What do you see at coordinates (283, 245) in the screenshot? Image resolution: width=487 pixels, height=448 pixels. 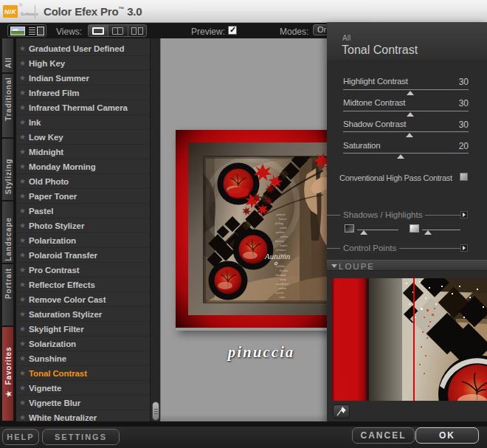 I see `svg-text: maple` at bounding box center [283, 245].